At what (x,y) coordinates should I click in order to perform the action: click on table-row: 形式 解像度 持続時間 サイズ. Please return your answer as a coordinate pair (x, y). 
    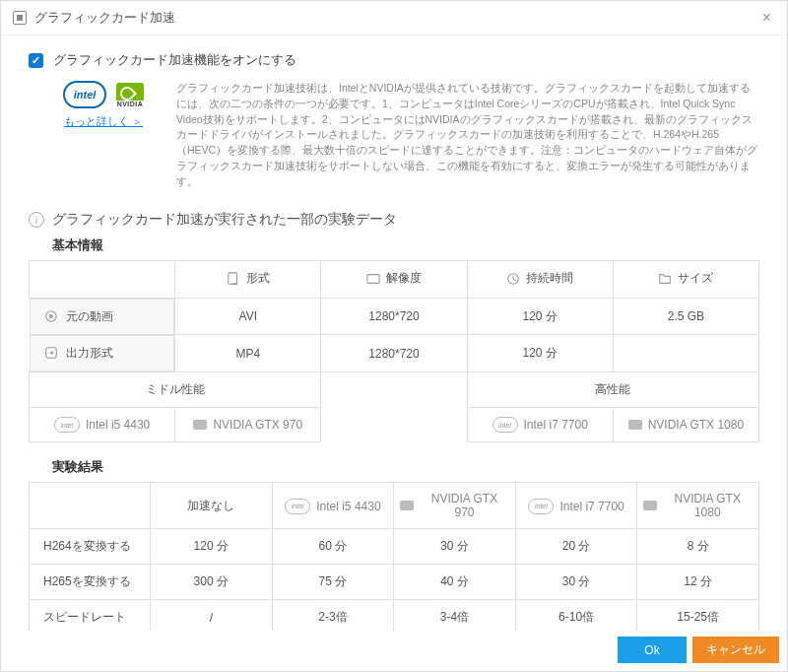
    Looking at the image, I should click on (394, 280).